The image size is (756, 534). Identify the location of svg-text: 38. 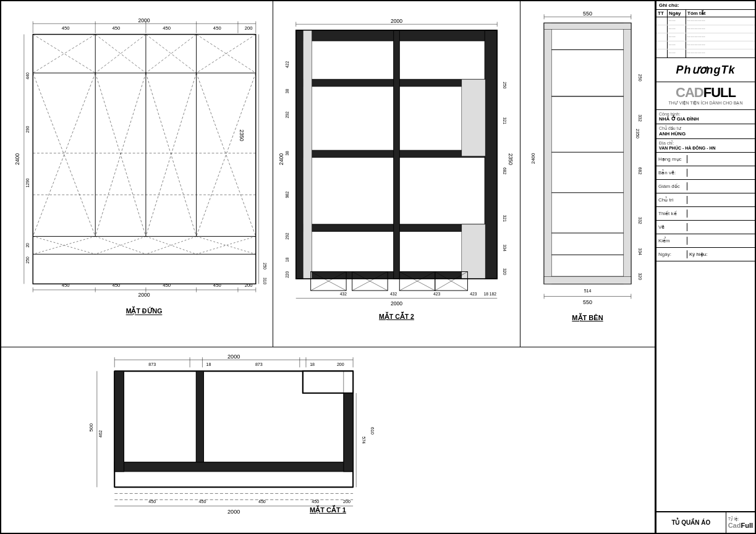
(287, 153).